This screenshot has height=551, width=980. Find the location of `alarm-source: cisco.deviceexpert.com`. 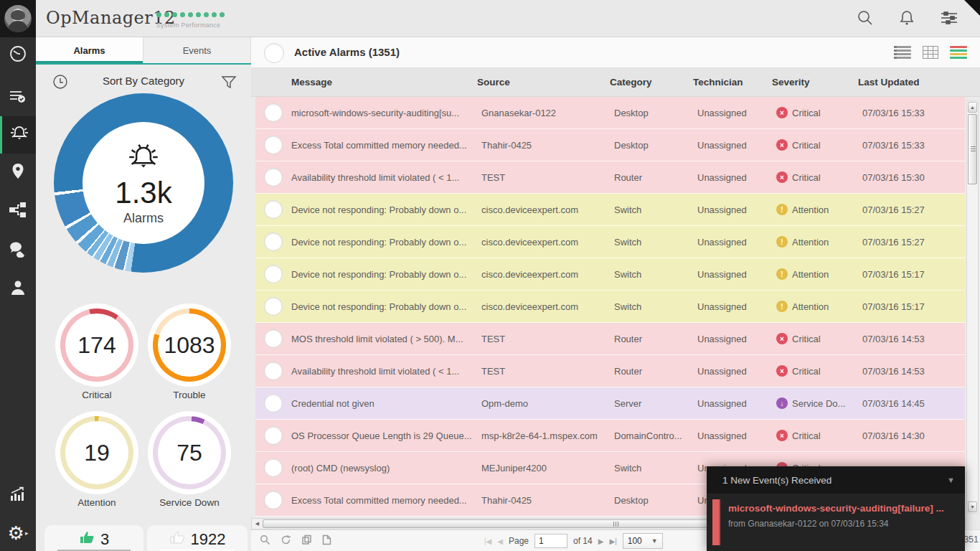

alarm-source: cisco.deviceexpert.com is located at coordinates (548, 242).